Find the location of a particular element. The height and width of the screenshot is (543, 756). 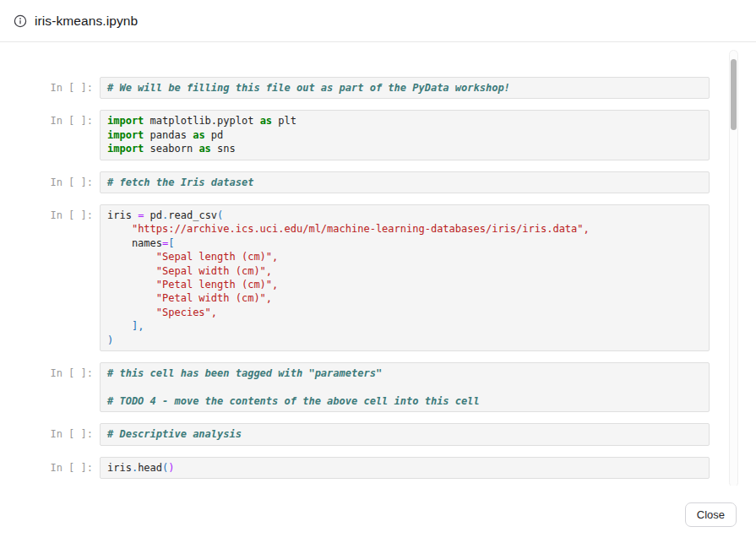

code-line: # Descriptive analysis is located at coordinates (405, 434).